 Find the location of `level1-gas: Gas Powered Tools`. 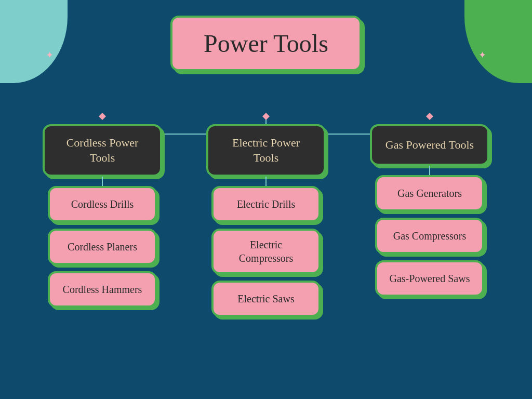

level1-gas: Gas Powered Tools is located at coordinates (430, 145).